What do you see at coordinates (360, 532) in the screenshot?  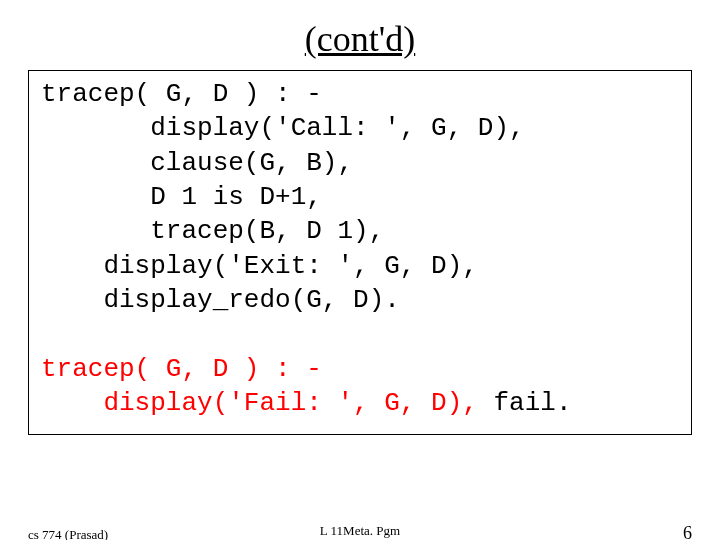 I see `footer: cs 774 (Prasad) L 11Meta. Pgm 6` at bounding box center [360, 532].